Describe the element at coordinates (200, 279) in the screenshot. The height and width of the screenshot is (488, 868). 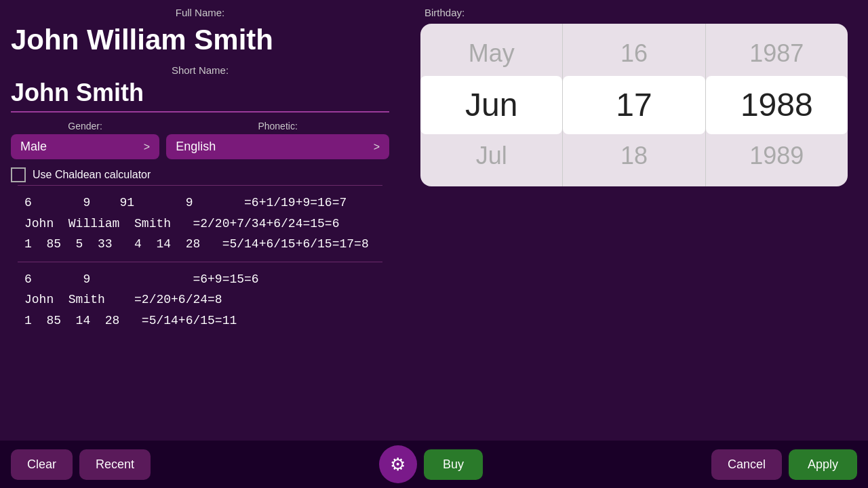
I see `num-block2-row1: 6 9 =6+9=15=6` at that location.